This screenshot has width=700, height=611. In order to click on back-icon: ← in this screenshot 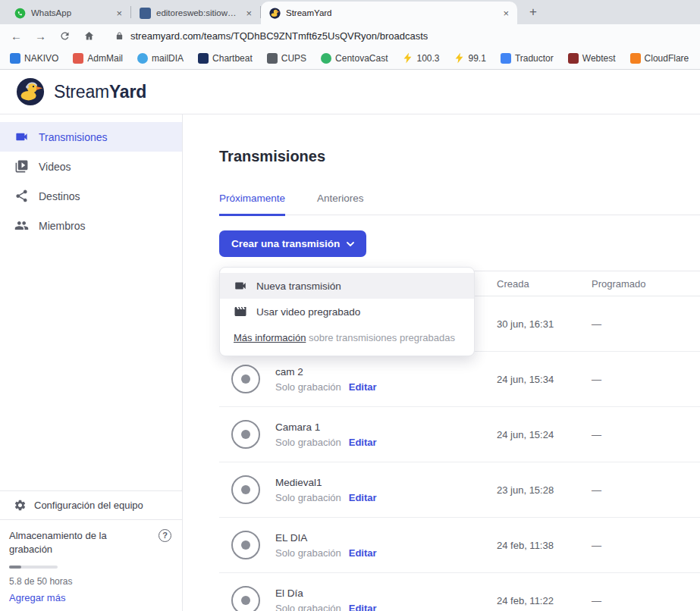, I will do `click(17, 36)`.